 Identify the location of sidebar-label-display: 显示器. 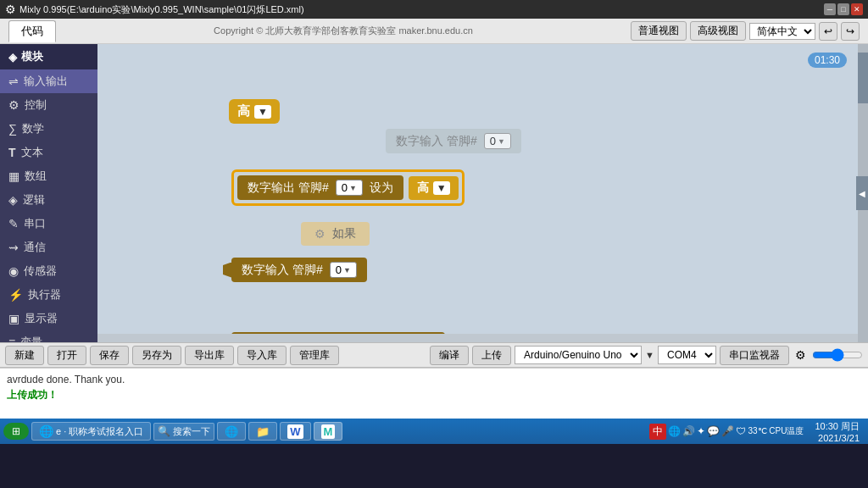
(41, 319).